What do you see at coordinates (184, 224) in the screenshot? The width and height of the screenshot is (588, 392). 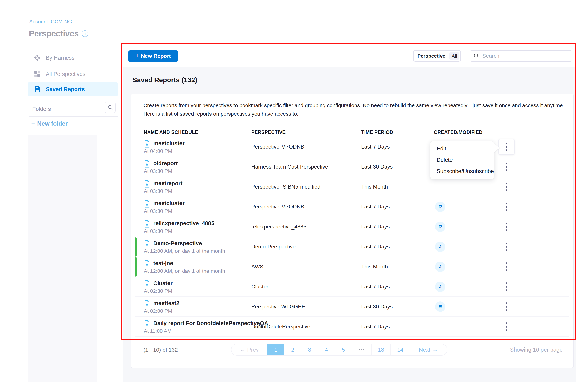 I see `report-name: relicxperspective_4885` at bounding box center [184, 224].